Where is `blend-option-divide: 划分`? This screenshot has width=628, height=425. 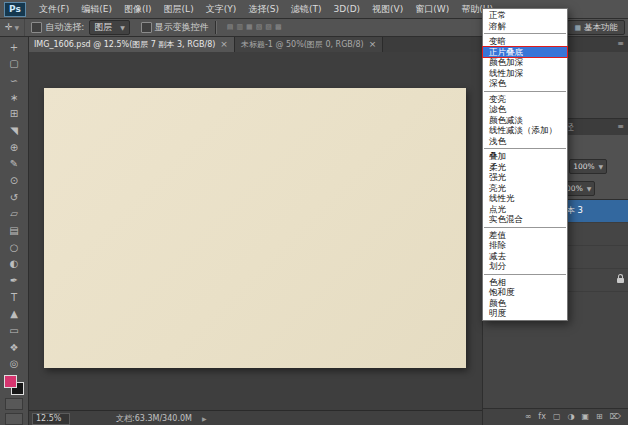 blend-option-divide: 划分 is located at coordinates (525, 266).